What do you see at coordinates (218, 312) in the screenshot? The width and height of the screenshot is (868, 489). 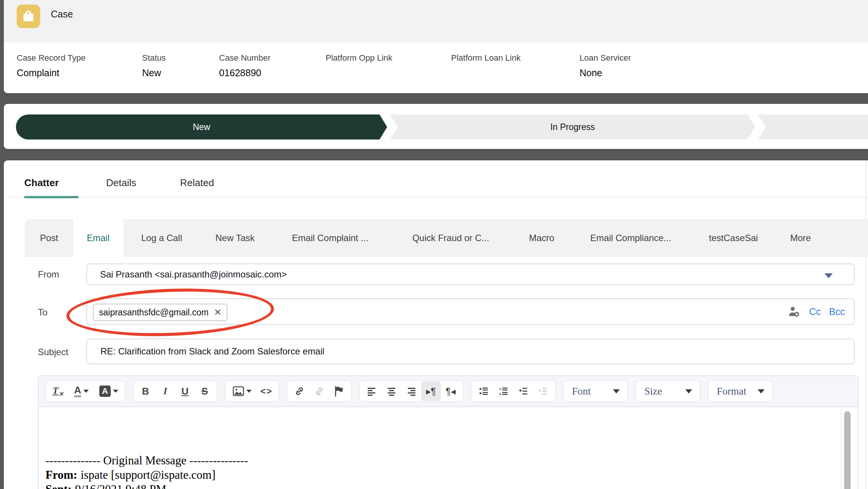 I see `remove-recipient-icon: ✕` at bounding box center [218, 312].